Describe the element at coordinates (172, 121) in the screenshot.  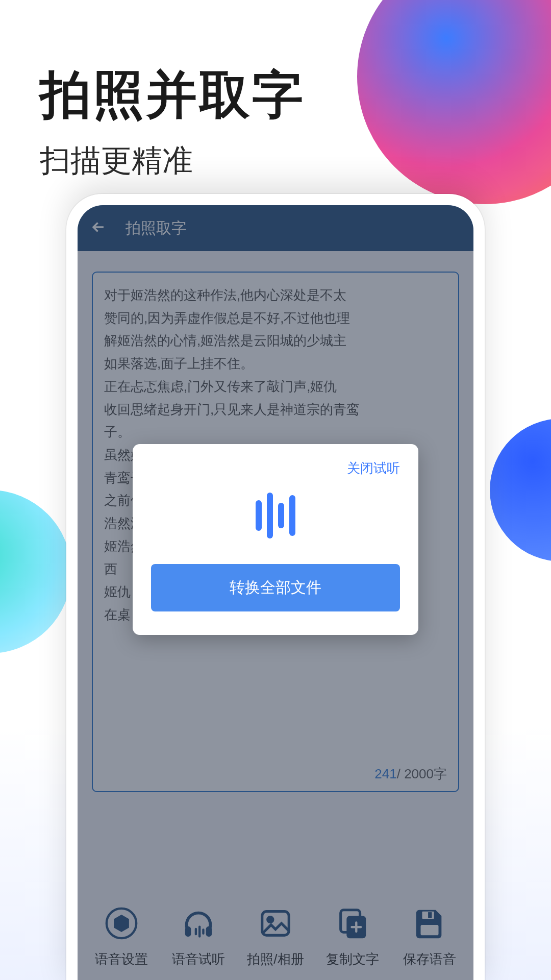
I see `hero-block: 拍照并取字 扫描更精准` at that location.